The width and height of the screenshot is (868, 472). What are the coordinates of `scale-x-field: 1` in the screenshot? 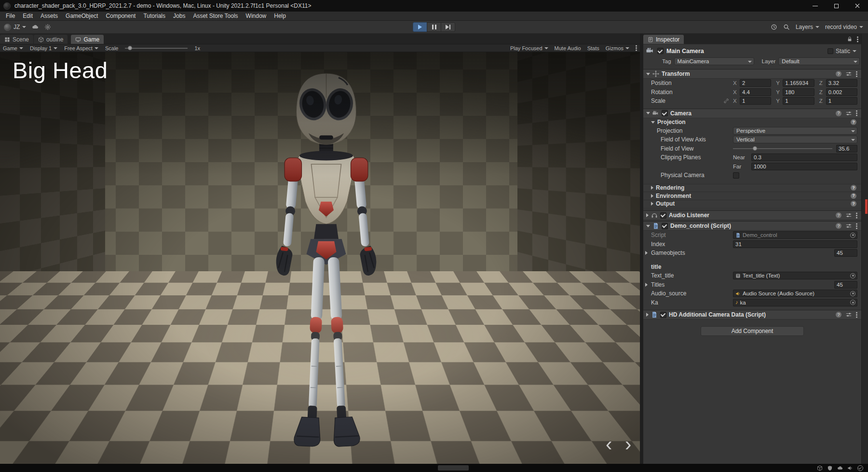 It's located at (755, 101).